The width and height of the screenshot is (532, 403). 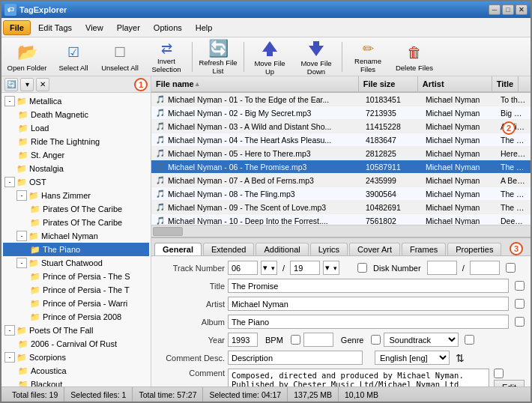 I want to click on file-row-9: 🎵 Michael Nyman - 10 - Deep Into the For…, so click(x=341, y=219).